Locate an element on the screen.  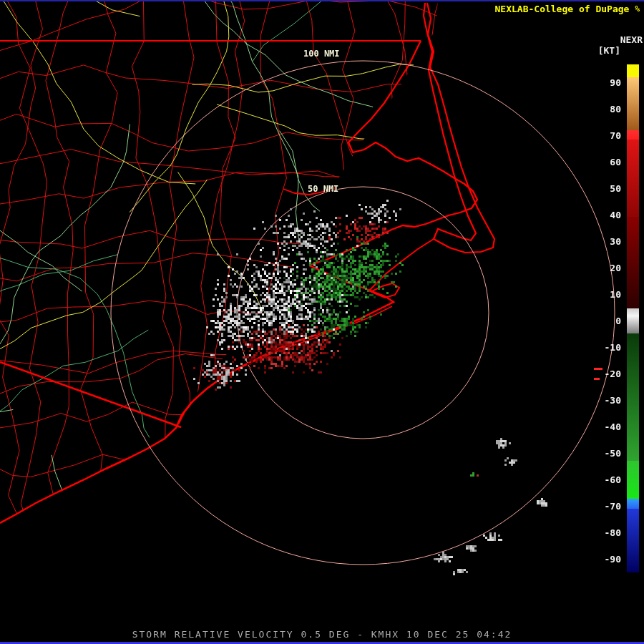
range-ring-label-100nmi: 100 NMI is located at coordinates (322, 54).